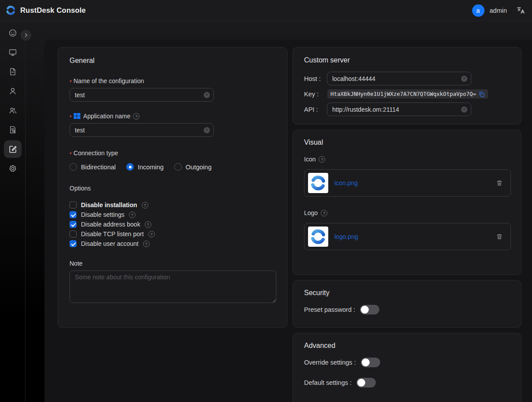 The image size is (532, 402). Describe the element at coordinates (370, 310) in the screenshot. I see `preset-password-toggle` at that location.